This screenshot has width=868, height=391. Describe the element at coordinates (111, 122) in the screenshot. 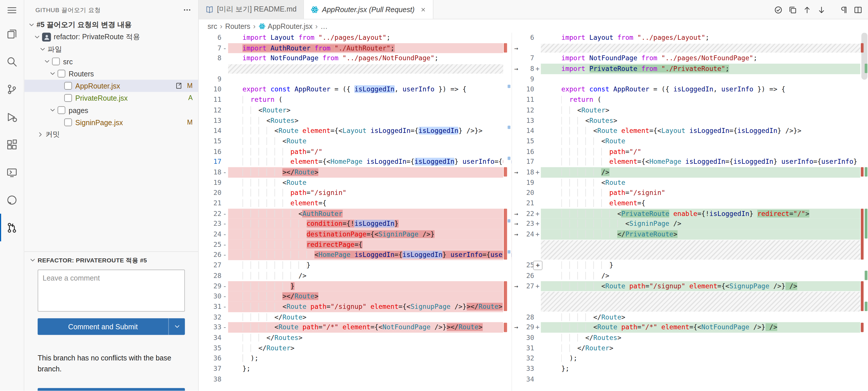

I see `tree-item-file-signinpage: SigninPage.jsxM` at that location.